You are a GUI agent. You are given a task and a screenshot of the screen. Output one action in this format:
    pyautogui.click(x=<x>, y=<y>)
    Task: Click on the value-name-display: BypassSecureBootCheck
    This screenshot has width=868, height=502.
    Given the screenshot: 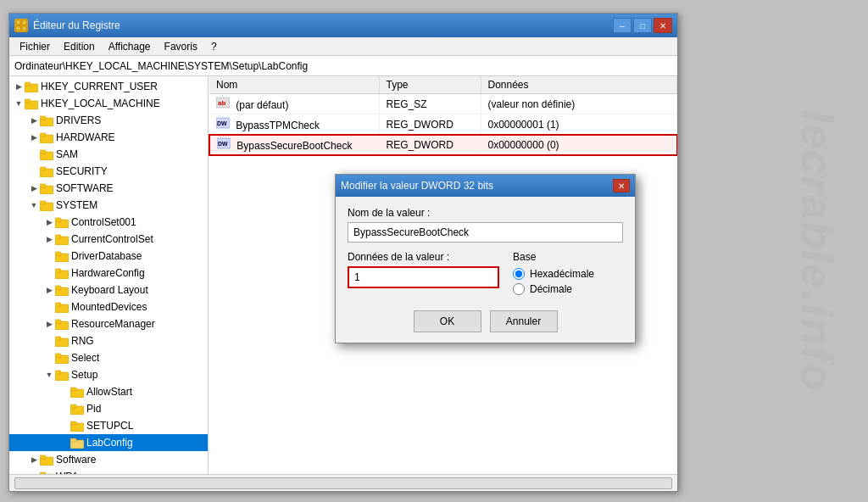 What is the action you would take?
    pyautogui.click(x=485, y=232)
    